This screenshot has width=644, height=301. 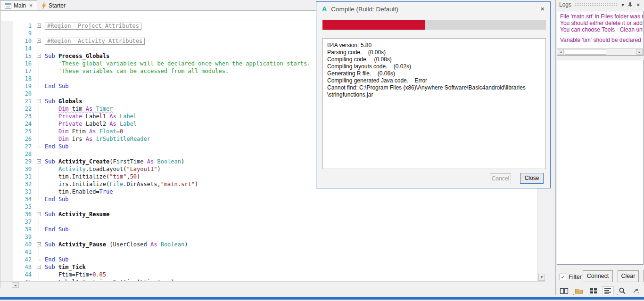 What do you see at coordinates (91, 116) in the screenshot?
I see `code-text: Private Label1 As Label` at bounding box center [91, 116].